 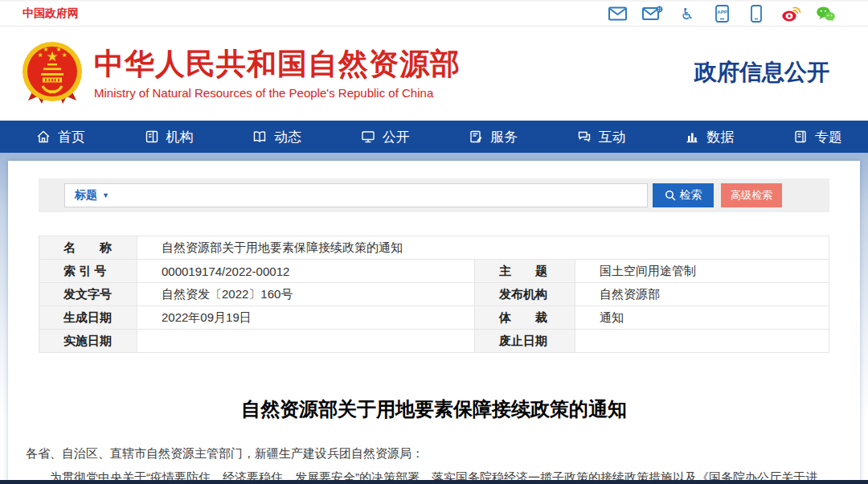 I want to click on field-value-subject: 国土空间用途管制, so click(x=702, y=272).